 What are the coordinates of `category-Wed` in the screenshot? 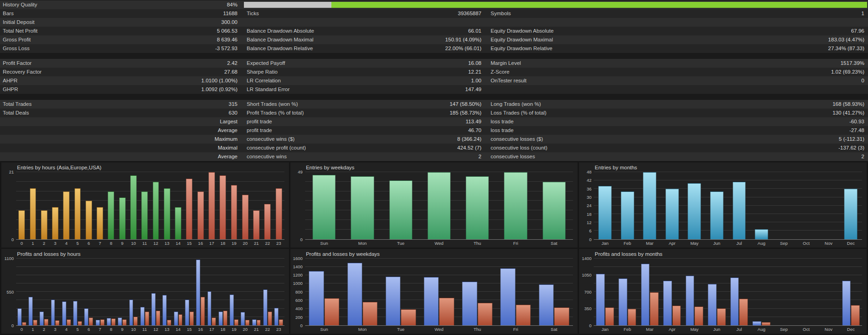 It's located at (439, 206).